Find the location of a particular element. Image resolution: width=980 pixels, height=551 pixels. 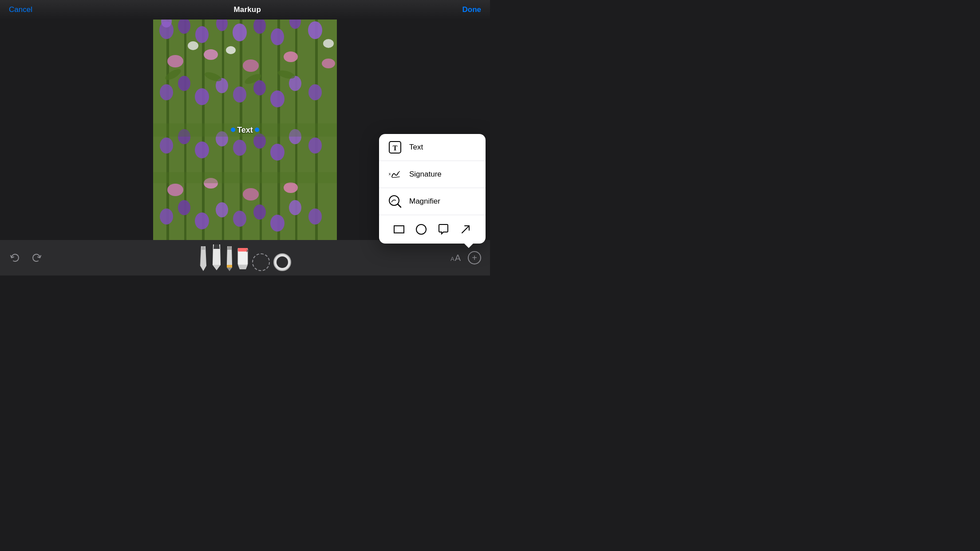

annotation-text-label: Text is located at coordinates (245, 130).